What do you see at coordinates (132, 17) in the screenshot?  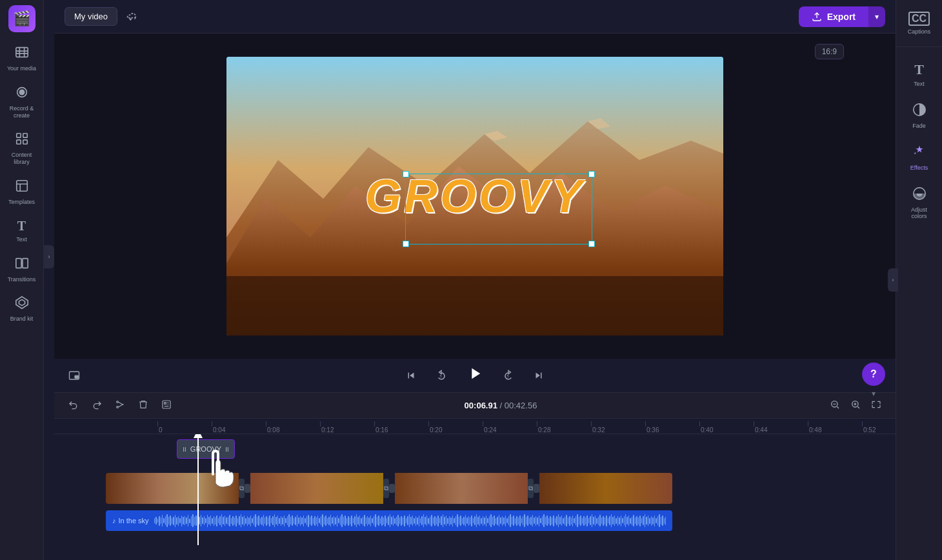 I see `cloud-save-button` at bounding box center [132, 17].